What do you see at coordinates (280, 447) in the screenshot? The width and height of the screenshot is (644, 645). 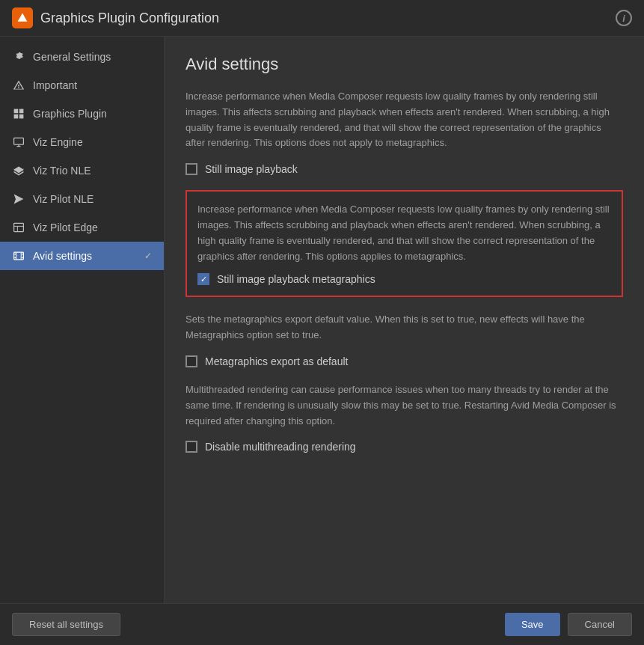 I see `multithreading-label: Disable multithreading rendering` at bounding box center [280, 447].